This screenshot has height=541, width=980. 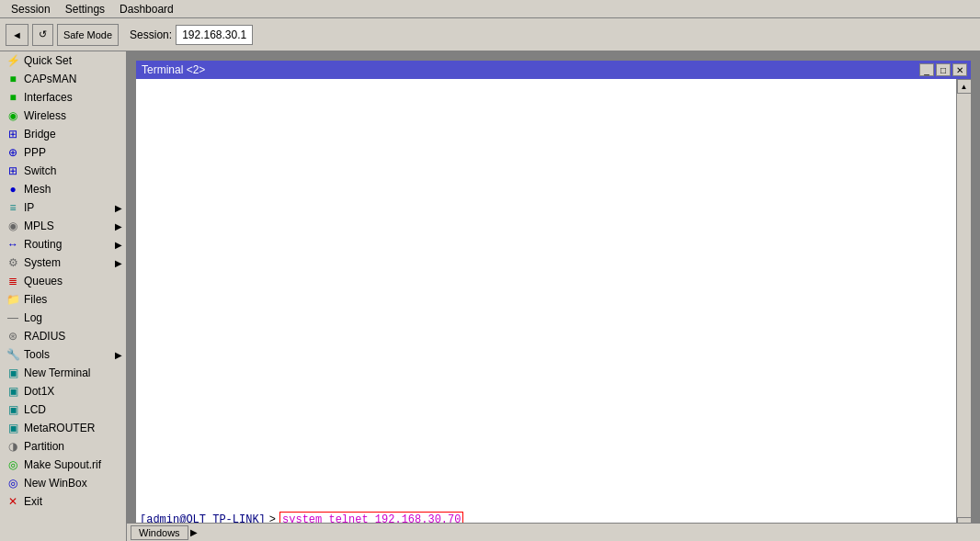 I want to click on interfaces-icon: ■, so click(x=13, y=97).